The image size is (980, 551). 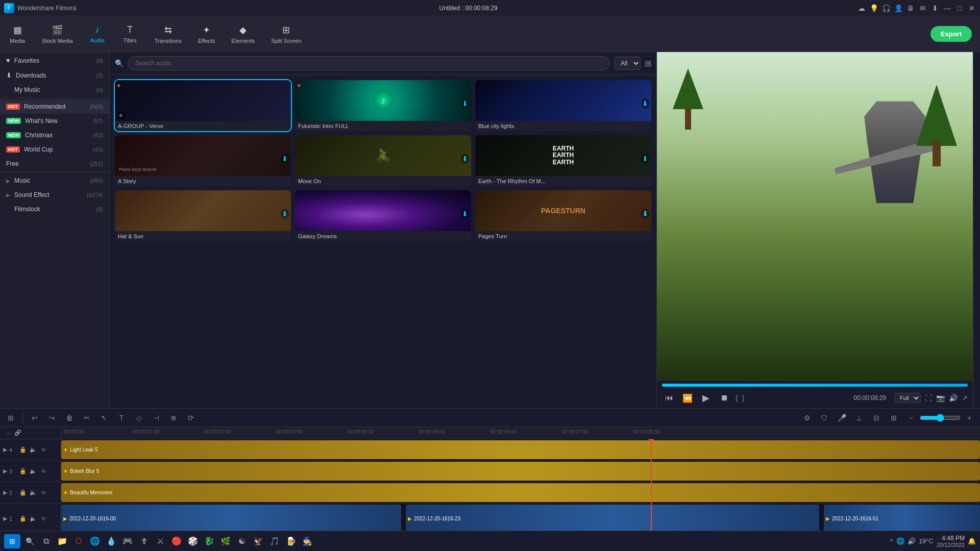 I want to click on screenshot-button: 📷, so click(x=940, y=398).